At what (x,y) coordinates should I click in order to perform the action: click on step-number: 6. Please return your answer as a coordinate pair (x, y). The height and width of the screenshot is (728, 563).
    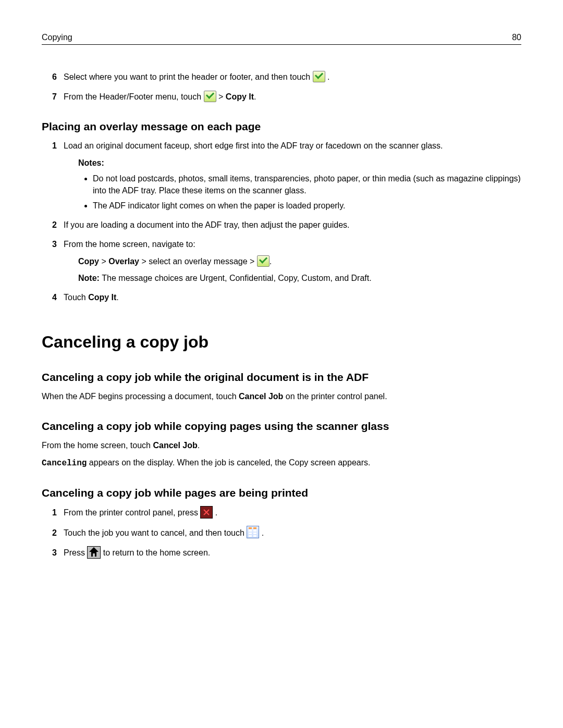
    Looking at the image, I should click on (54, 77).